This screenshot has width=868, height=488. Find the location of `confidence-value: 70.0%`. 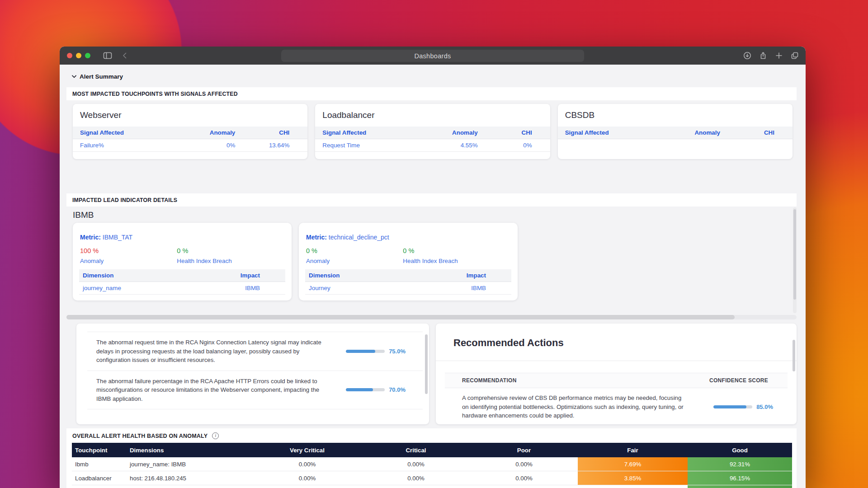

confidence-value: 70.0% is located at coordinates (397, 389).